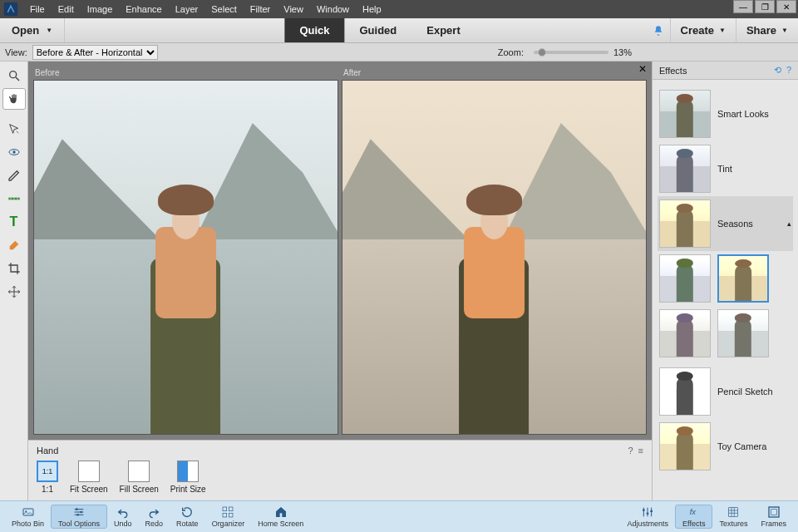  Describe the element at coordinates (143, 9) in the screenshot. I see `menu-enhance: Enhance` at that location.